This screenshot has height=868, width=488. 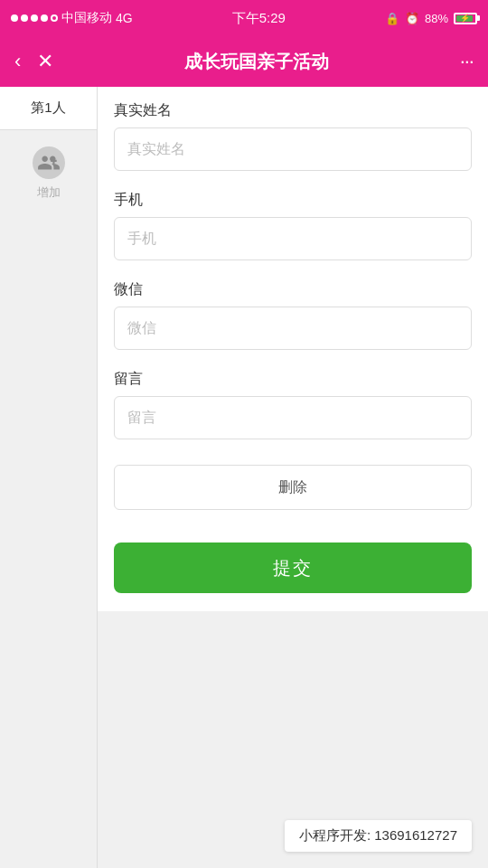 I want to click on status-bar: 中国移动 4G 下午5:29 🔒 ⏰ 88% ⚡, so click(x=244, y=18).